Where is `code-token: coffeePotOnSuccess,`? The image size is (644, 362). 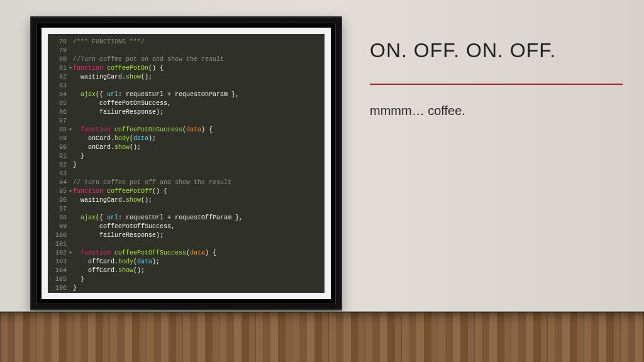 code-token: coffeePotOnSuccess, is located at coordinates (122, 103).